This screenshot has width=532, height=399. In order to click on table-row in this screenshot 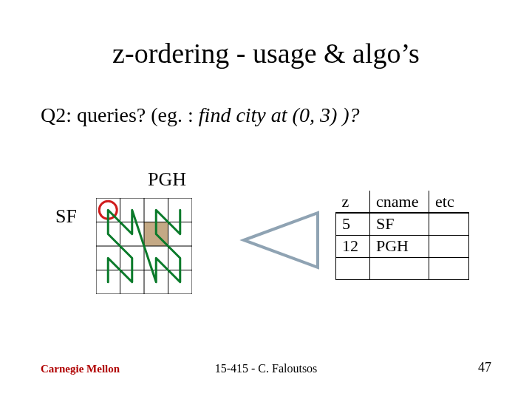, I will do `click(403, 268)`.